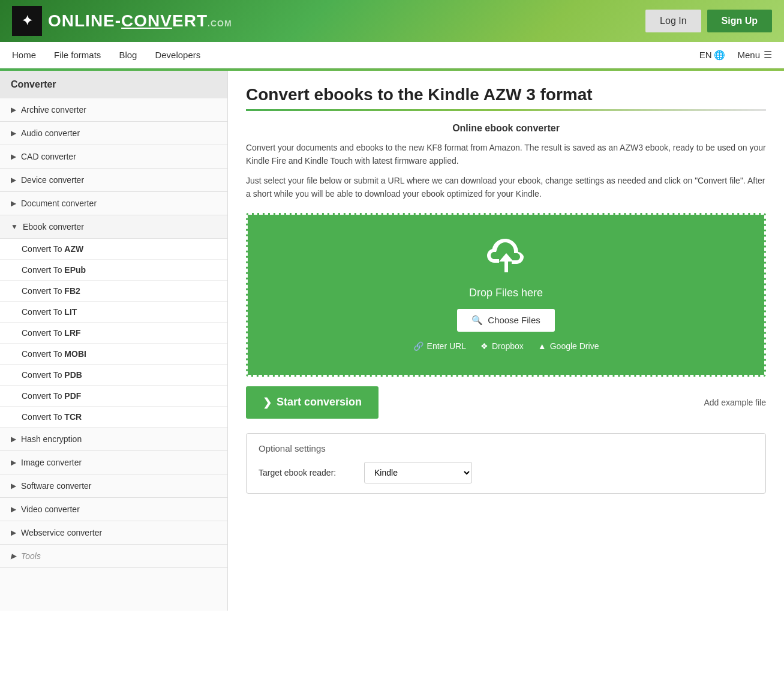 This screenshot has width=784, height=685. I want to click on sidebar-item-label: Archive converter, so click(54, 110).